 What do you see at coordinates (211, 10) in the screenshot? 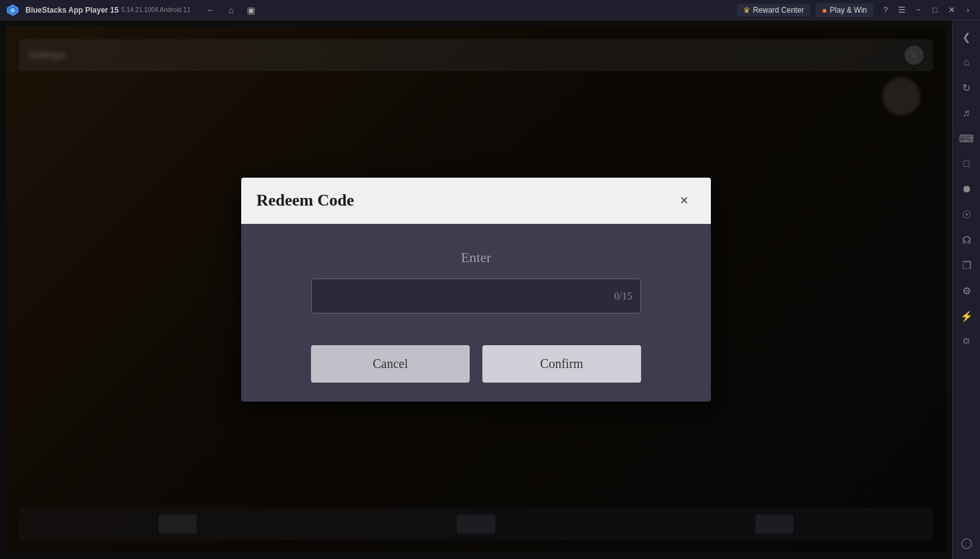
I see `back-button: ←` at bounding box center [211, 10].